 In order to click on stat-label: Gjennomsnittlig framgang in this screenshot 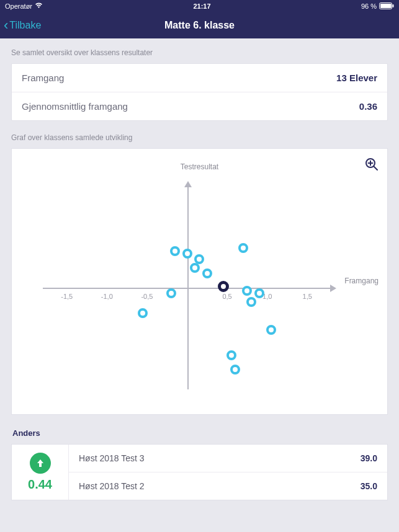, I will do `click(74, 107)`.